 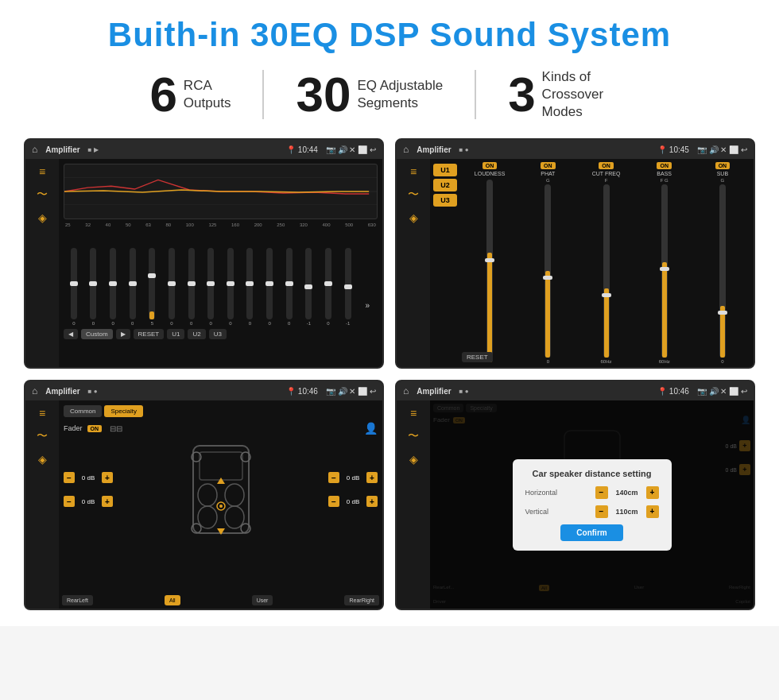 I want to click on horizontal-value: 140cm, so click(x=627, y=493).